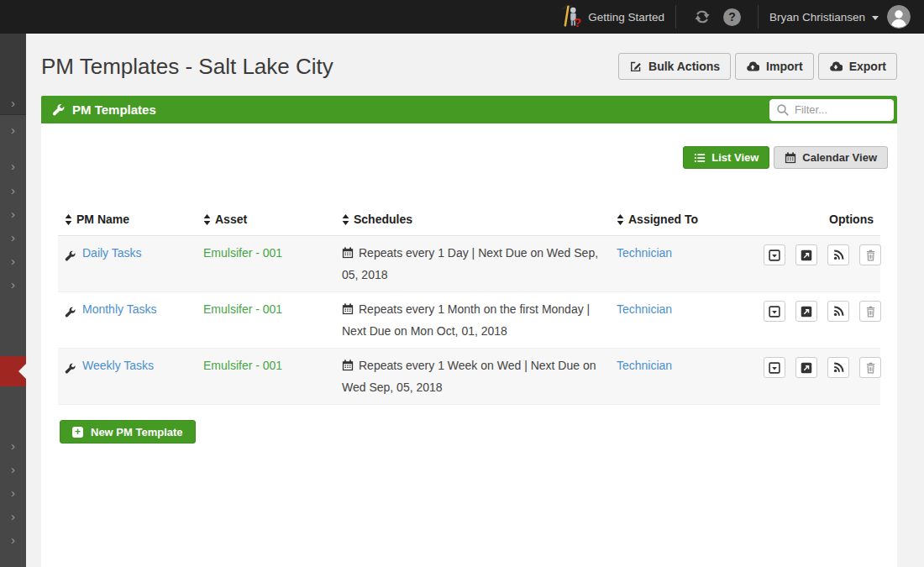  What do you see at coordinates (469, 376) in the screenshot?
I see `schedule-text: Repeats every 1 Week on Wed | Next Due o…` at bounding box center [469, 376].